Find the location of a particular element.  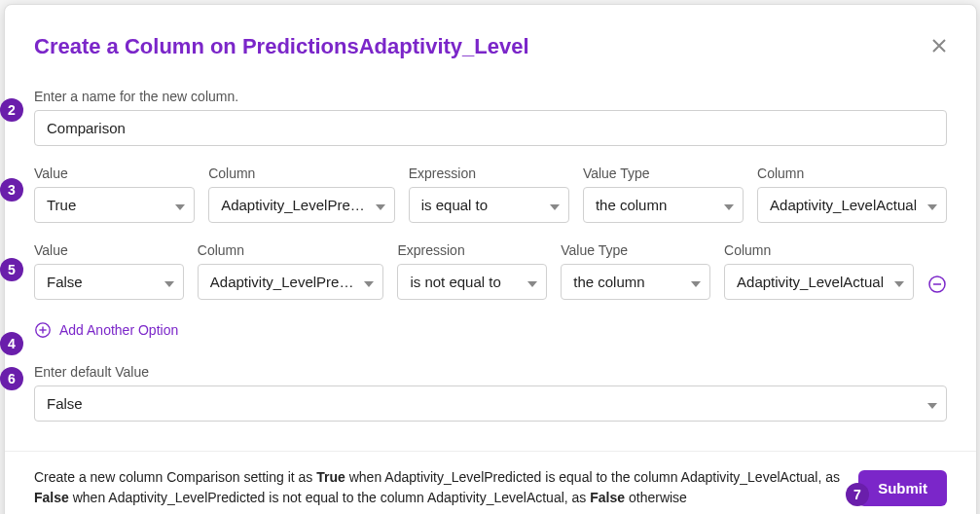

default-label: Enter default Value is located at coordinates (490, 372).